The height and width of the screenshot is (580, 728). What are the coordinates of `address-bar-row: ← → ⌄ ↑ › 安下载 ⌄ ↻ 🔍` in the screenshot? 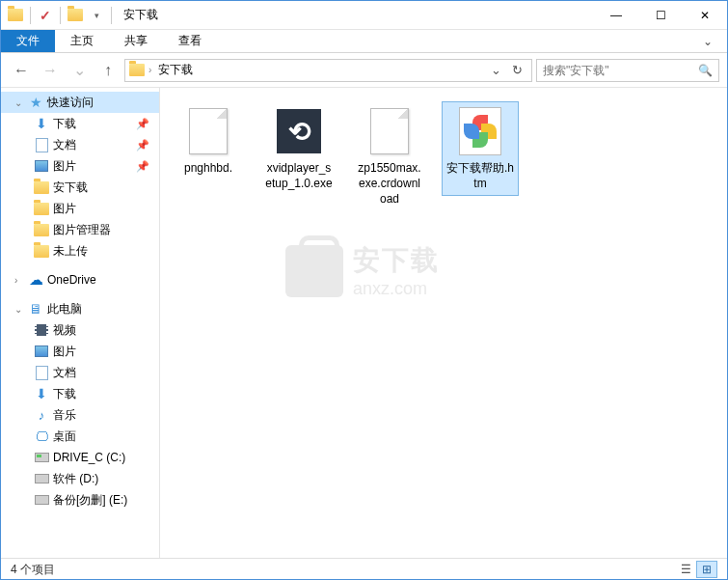 It's located at (364, 70).